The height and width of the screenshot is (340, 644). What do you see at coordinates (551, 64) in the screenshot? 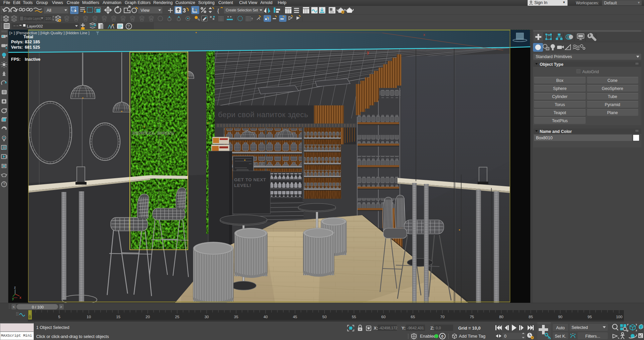
I see `svg-text: Object Type` at bounding box center [551, 64].